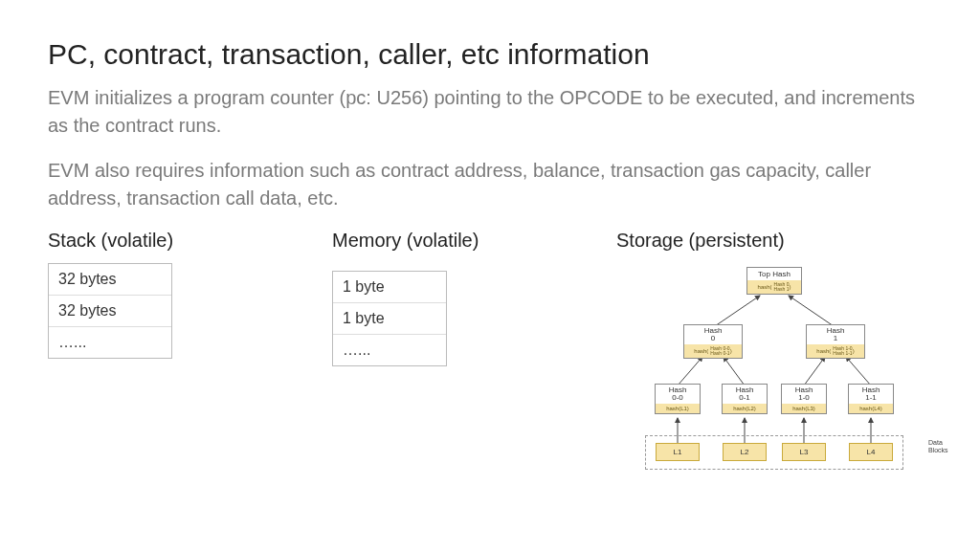 Image resolution: width=980 pixels, height=551 pixels. I want to click on node-hash: hash( Hash 0-0 Hash 0-1 ), so click(713, 351).